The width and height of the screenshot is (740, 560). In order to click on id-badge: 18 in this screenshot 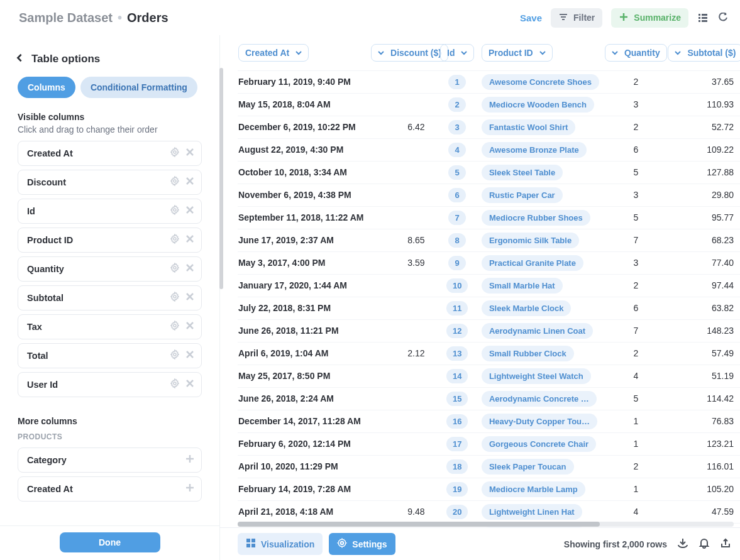, I will do `click(457, 466)`.